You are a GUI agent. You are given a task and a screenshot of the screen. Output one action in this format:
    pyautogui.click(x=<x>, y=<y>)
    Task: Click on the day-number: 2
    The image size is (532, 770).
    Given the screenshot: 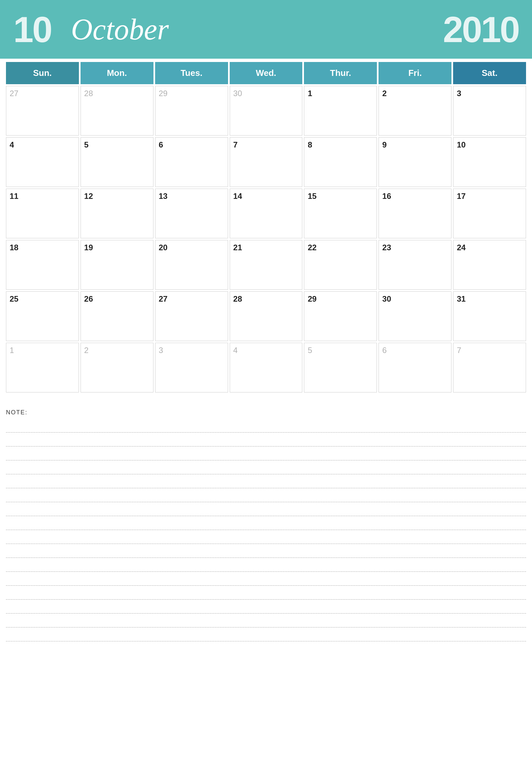 What is the action you would take?
    pyautogui.click(x=87, y=350)
    